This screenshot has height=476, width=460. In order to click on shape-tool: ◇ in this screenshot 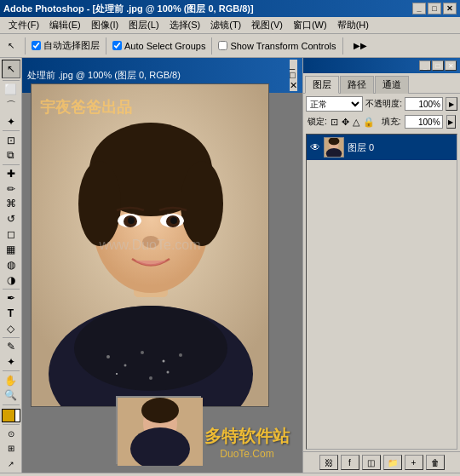, I will do `click(11, 329)`.